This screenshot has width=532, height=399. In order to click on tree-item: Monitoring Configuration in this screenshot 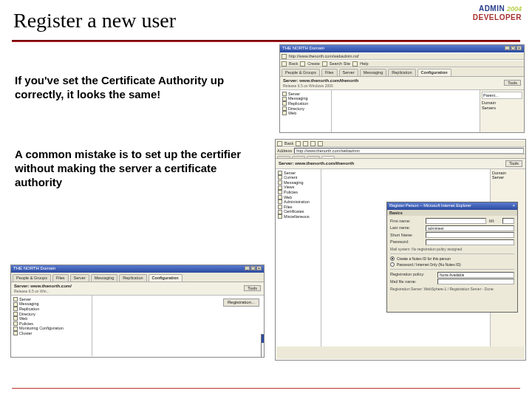, I will do `click(52, 328)`.